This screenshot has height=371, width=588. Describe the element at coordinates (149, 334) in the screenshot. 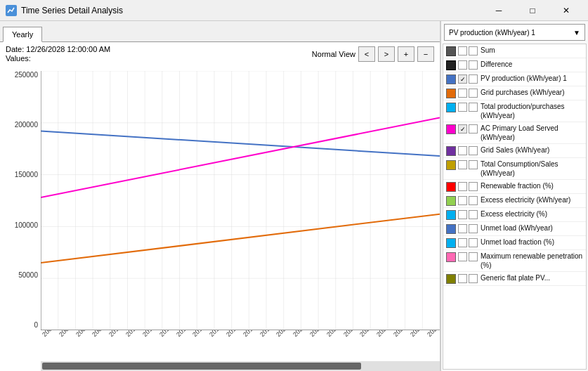

I see `x-label-2012: 2012` at that location.